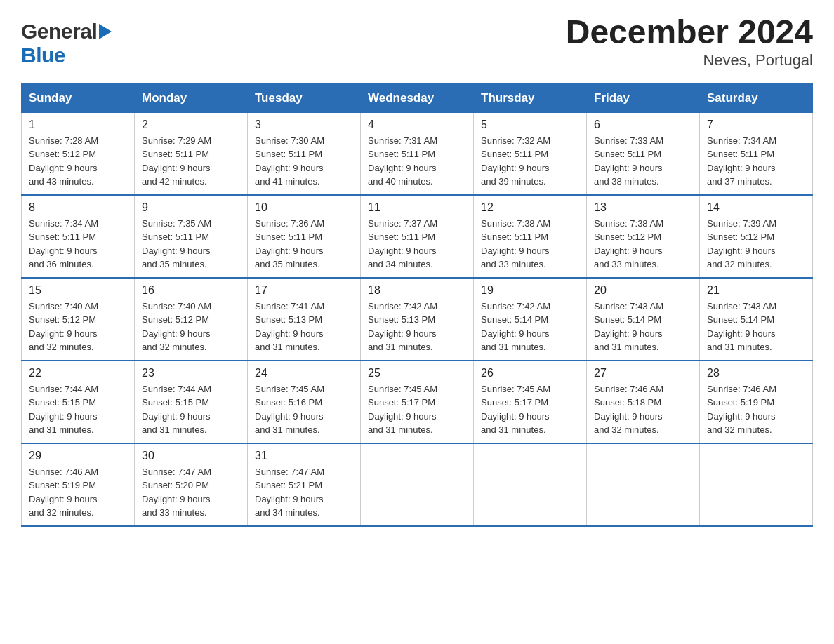 The height and width of the screenshot is (644, 834). I want to click on day-info: Sunrise: 7:47 AM Sunset: 5:21 PM Dayligh…, so click(304, 492).